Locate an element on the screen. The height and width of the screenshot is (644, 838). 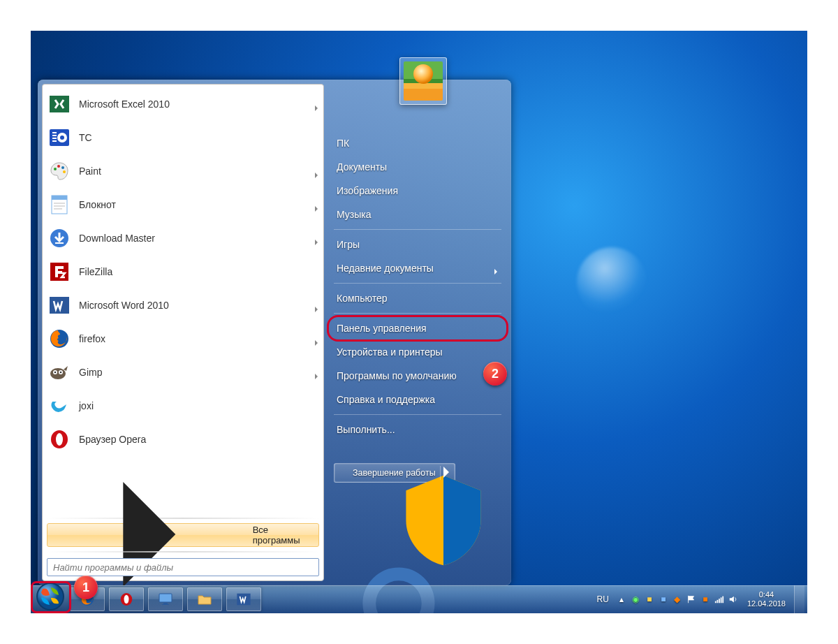
right-pane-item: Панель управления is located at coordinates (418, 328).